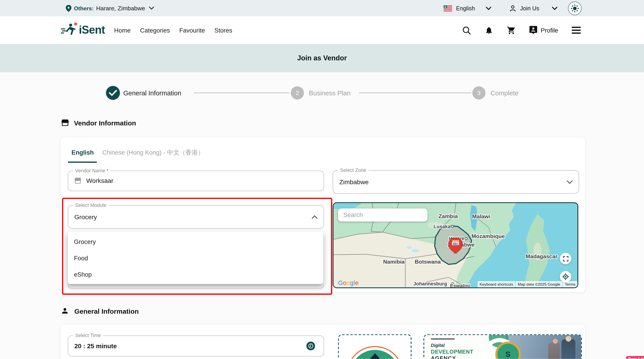  What do you see at coordinates (460, 285) in the screenshot?
I see `map-label-eswatini: Eswatini` at bounding box center [460, 285].